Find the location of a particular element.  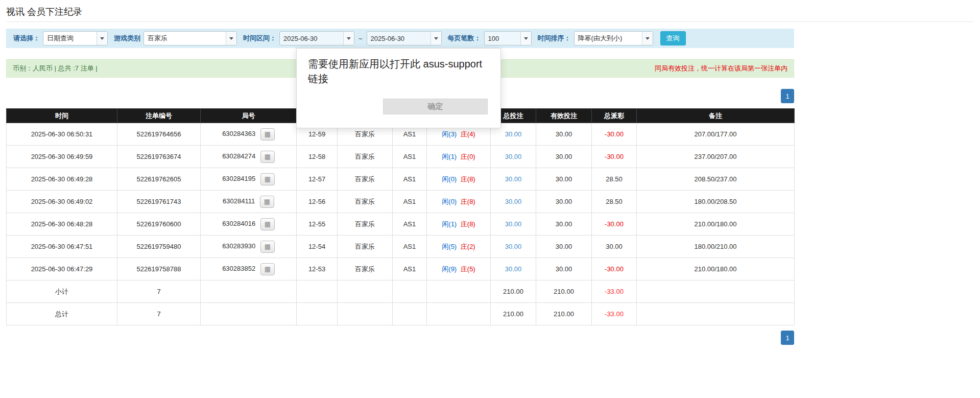

cell-shoe: 12-56 is located at coordinates (317, 202).